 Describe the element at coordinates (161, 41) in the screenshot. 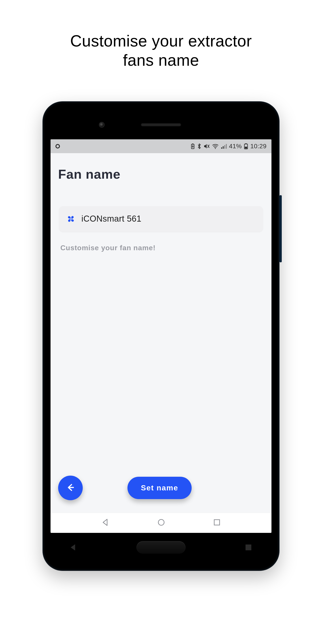

I see `caption-line-1: Customise your extractor` at that location.